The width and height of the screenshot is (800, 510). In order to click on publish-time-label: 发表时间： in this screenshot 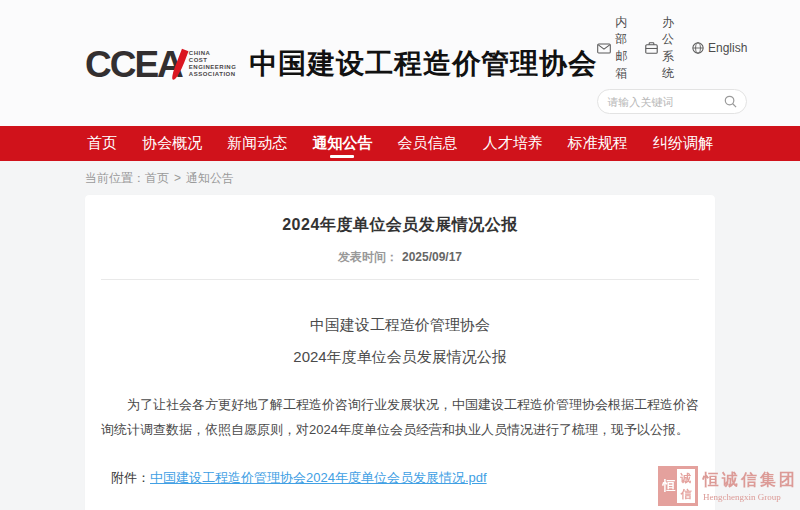, I will do `click(368, 257)`.